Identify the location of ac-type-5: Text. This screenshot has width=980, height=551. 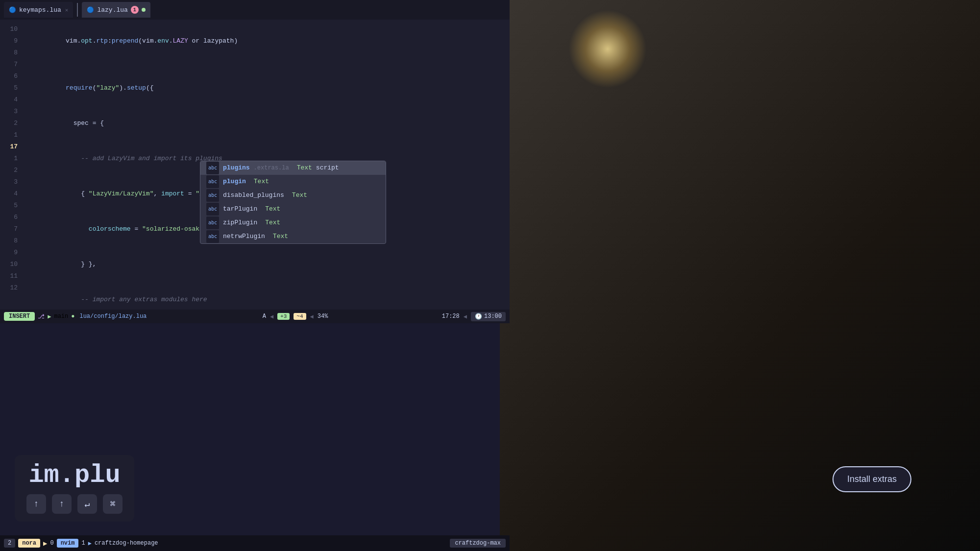
(280, 237).